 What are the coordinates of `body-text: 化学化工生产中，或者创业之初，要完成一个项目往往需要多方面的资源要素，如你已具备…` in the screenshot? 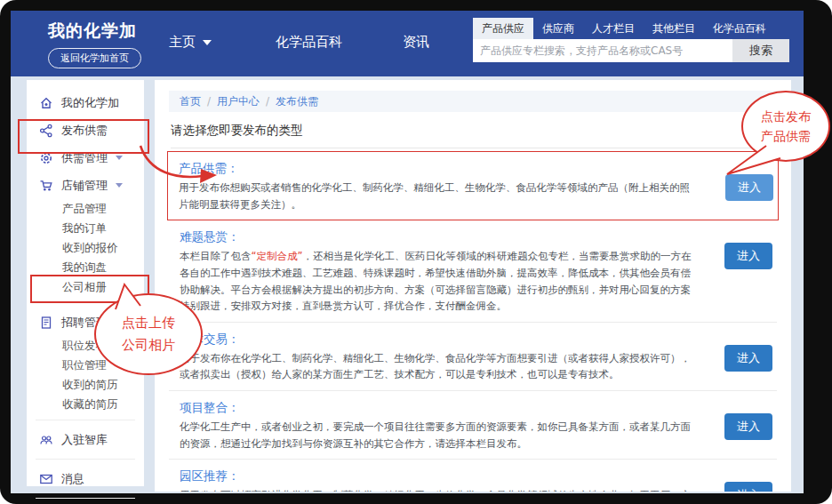 It's located at (436, 436).